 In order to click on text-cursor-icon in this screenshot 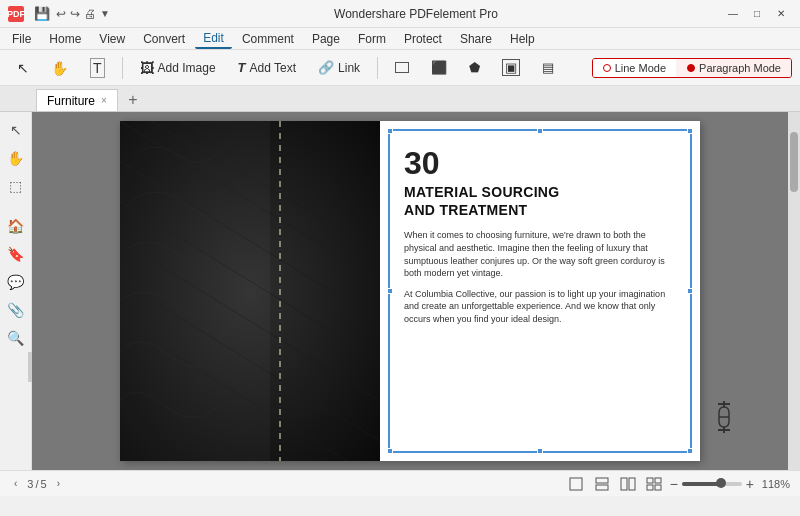, I will do `click(724, 420)`.